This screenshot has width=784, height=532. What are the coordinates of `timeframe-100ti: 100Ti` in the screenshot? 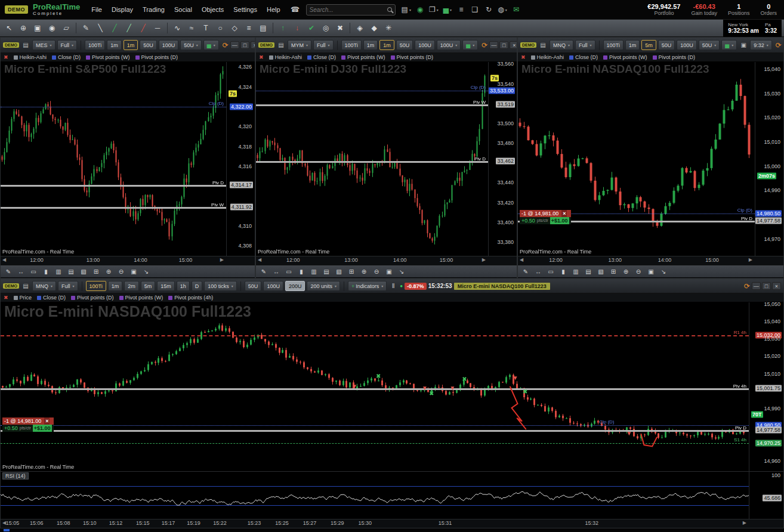 It's located at (96, 286).